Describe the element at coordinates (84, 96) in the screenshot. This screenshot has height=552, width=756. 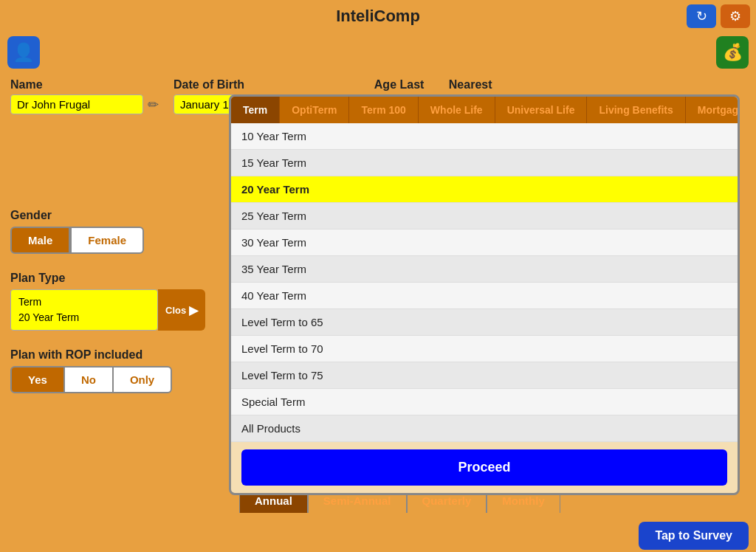
I see `name-group: Name Dr John Frugal ✏` at that location.